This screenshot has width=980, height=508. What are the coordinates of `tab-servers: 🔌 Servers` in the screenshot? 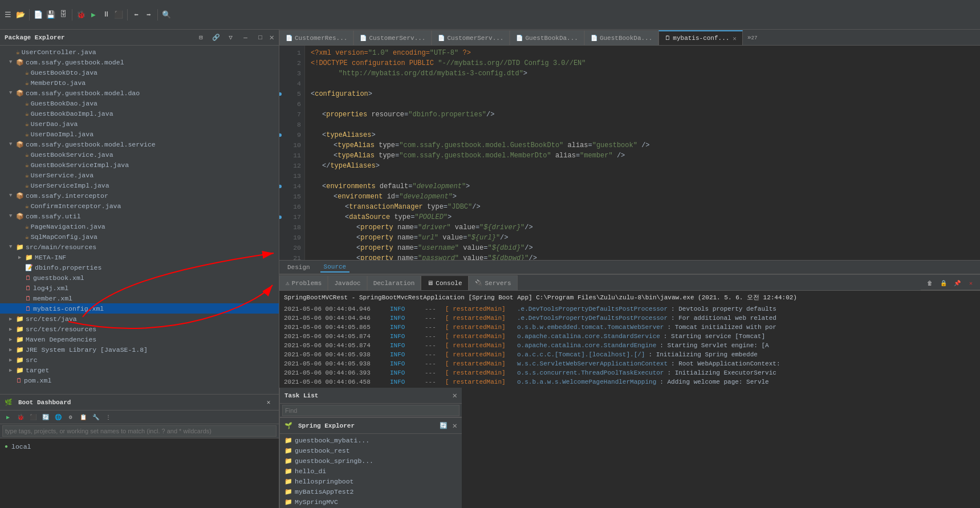 It's located at (493, 283).